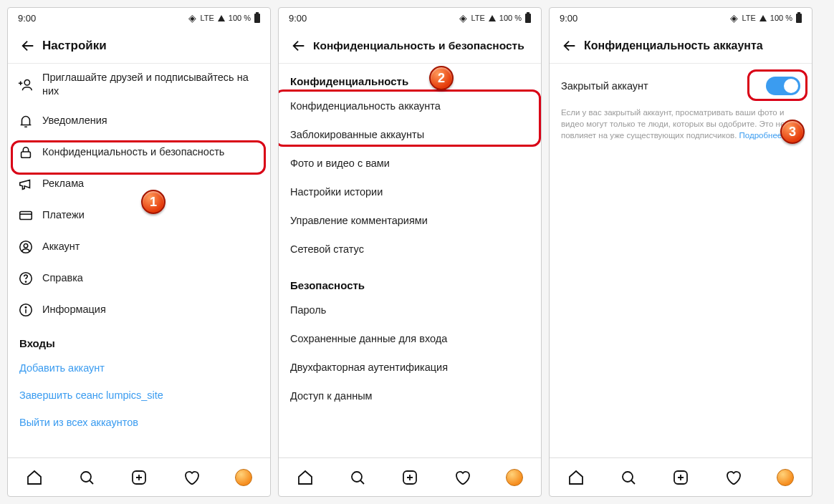  Describe the element at coordinates (139, 152) in the screenshot. I see `row-privacy-security: Конфиденциальность и безопасность` at that location.